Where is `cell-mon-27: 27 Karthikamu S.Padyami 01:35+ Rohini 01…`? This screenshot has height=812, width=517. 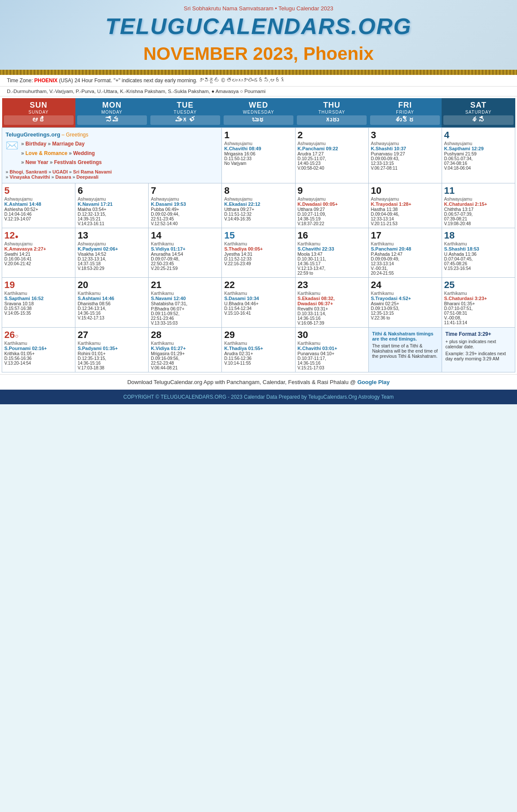 cell-mon-27: 27 Karthikamu S.Padyami 01:35+ Rohini 01… is located at coordinates (112, 350).